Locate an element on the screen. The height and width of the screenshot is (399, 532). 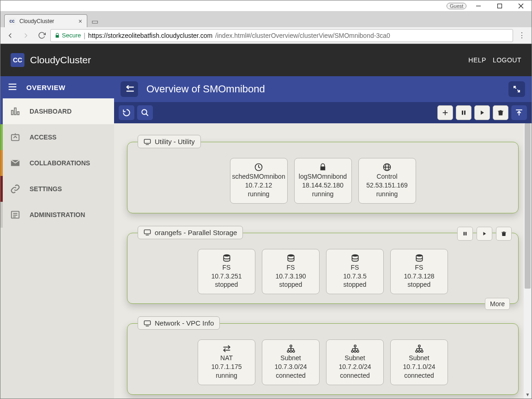
scroll-down-icon: ▼ is located at coordinates (527, 394).